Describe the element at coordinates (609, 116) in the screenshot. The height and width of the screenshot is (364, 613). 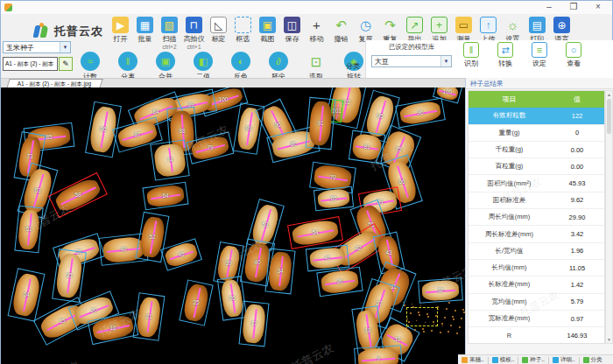
I see `scrollbar-thumb` at that location.